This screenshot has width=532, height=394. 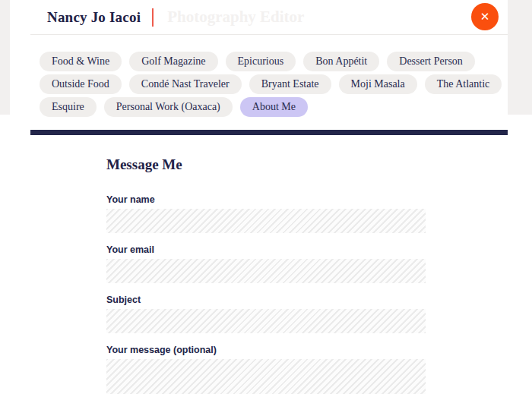 What do you see at coordinates (268, 61) in the screenshot?
I see `tag-row: Food & WineGolf MagazineEpicuriousBon Ap…` at bounding box center [268, 61].